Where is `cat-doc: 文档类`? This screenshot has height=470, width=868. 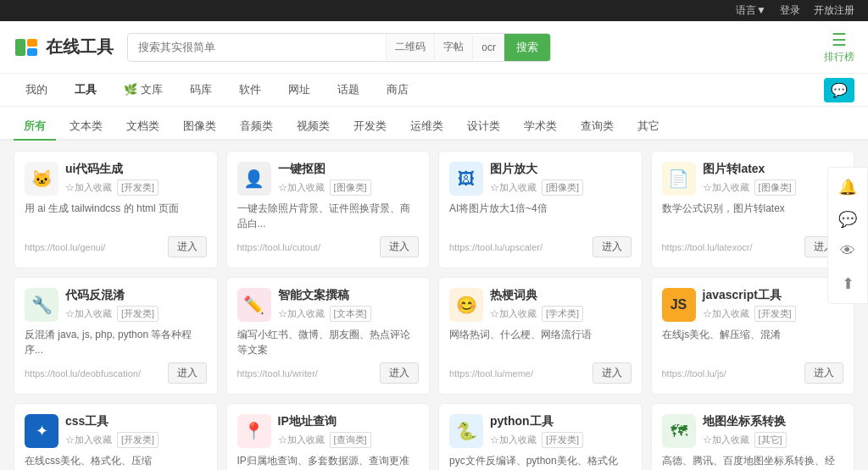 cat-doc: 文档类 is located at coordinates (142, 127).